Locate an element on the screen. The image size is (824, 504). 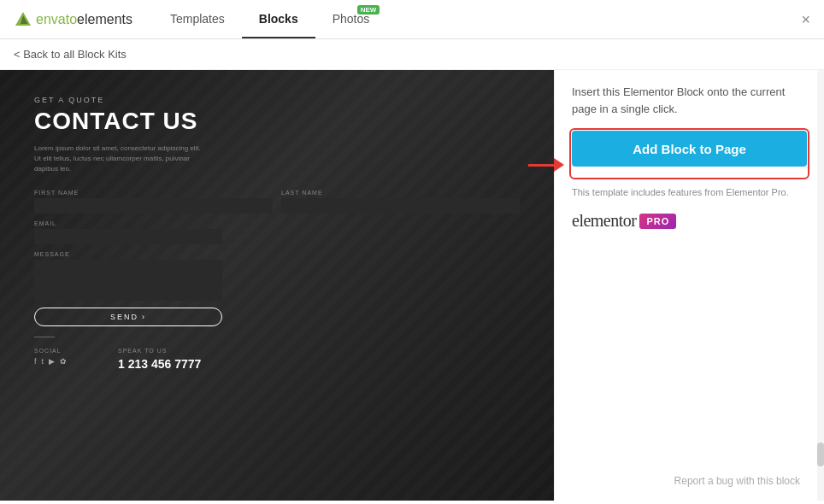
contact-description: Lorem ipsum dolor sit amet, consectetur … is located at coordinates (120, 159).